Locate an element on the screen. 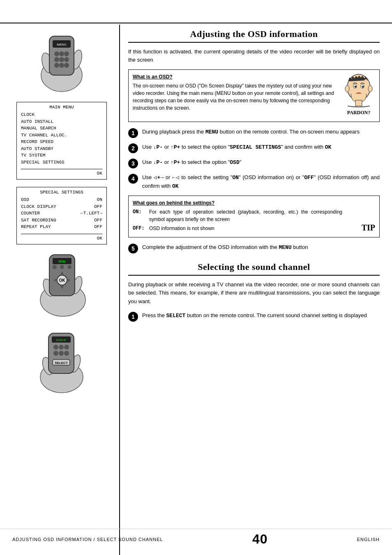 The width and height of the screenshot is (392, 555). step-2-ok: OK is located at coordinates (328, 147).